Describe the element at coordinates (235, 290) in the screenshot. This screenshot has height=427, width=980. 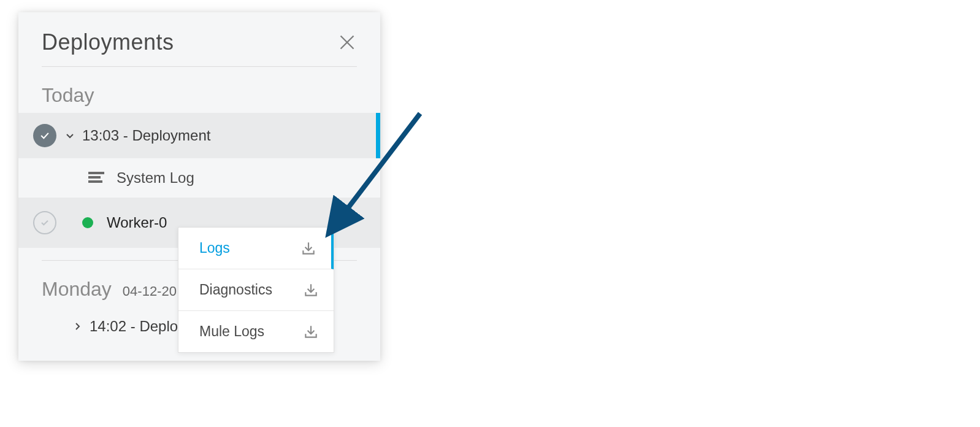
I see `menu-label-diagnostics: Diagnostics` at that location.